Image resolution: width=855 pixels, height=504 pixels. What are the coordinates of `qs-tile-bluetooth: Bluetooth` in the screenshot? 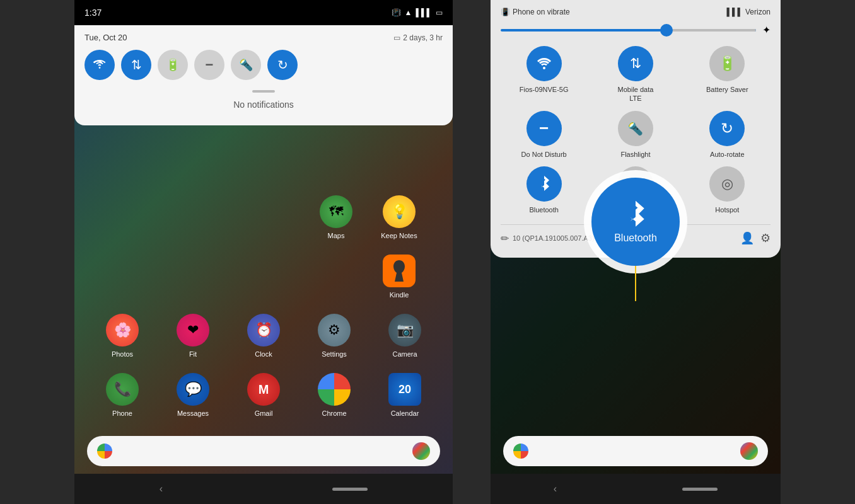 It's located at (544, 190).